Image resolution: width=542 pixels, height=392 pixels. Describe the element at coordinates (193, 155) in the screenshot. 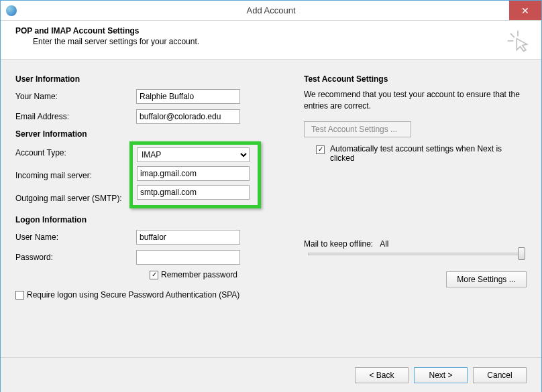

I see `account-type-select: IMAP` at that location.